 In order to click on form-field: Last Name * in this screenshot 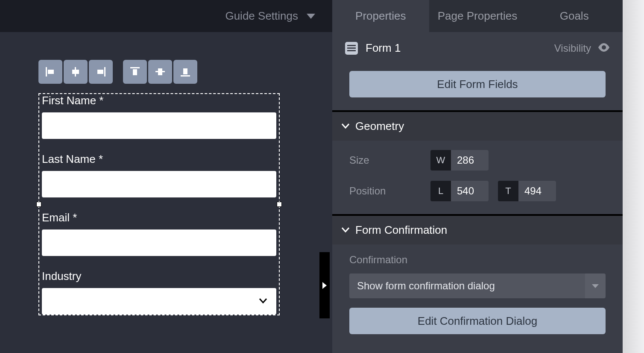, I will do `click(159, 175)`.